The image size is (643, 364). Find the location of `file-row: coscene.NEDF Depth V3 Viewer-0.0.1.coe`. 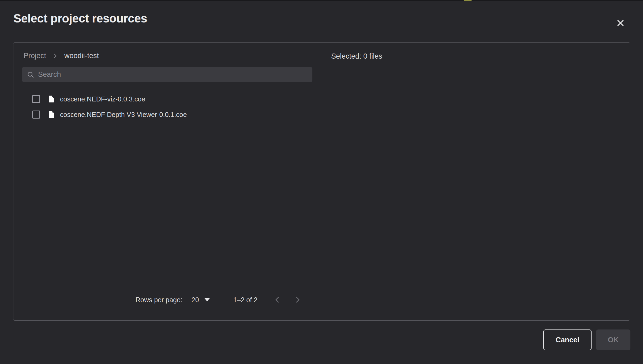

file-row: coscene.NEDF Depth V3 Viewer-0.0.1.coe is located at coordinates (168, 115).